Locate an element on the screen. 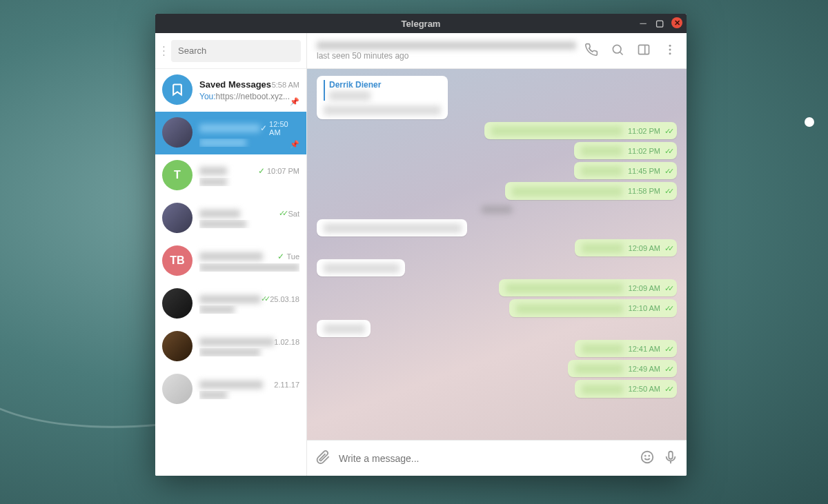 Image resolution: width=828 pixels, height=504 pixels. composer is located at coordinates (497, 458).